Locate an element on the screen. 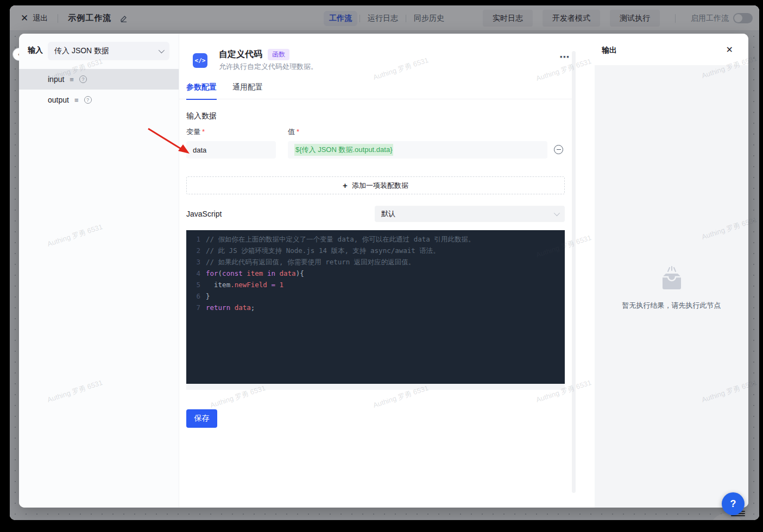 This screenshot has width=763, height=532. tab-parameter-config: 参数配置 is located at coordinates (201, 91).